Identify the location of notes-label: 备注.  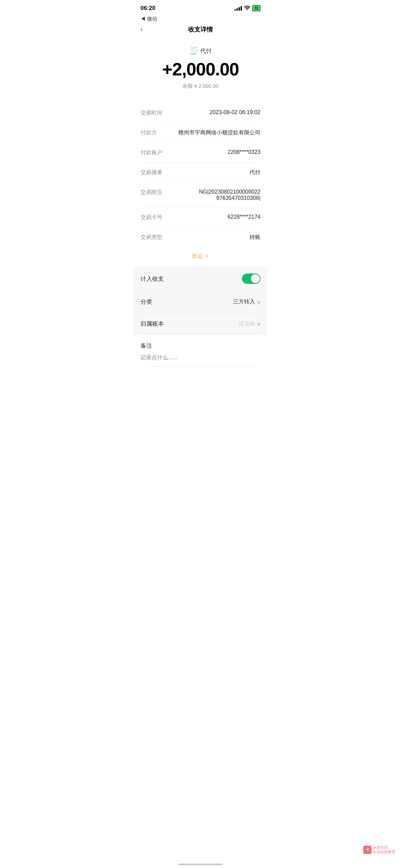
(200, 346).